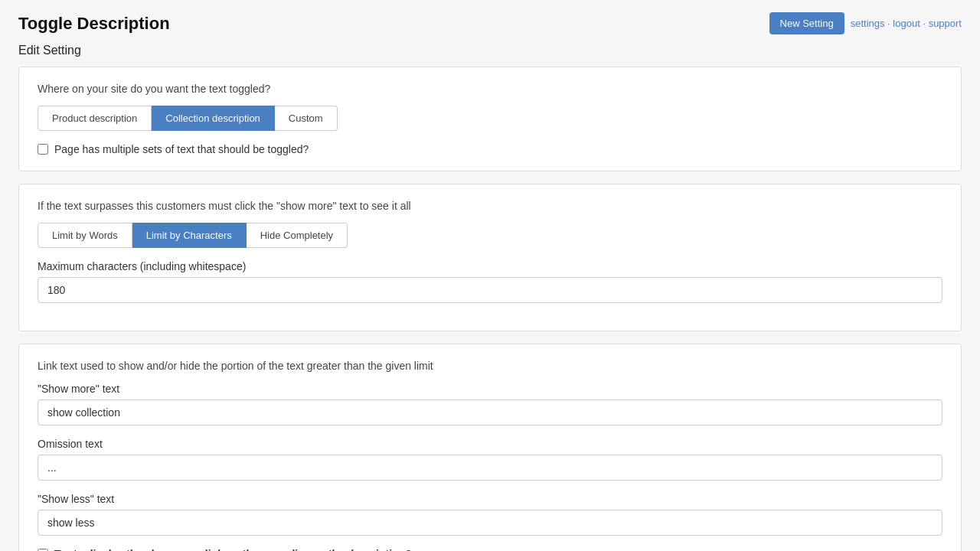 The width and height of the screenshot is (980, 551). Describe the element at coordinates (865, 23) in the screenshot. I see `top-bar-right: New Setting settings · logout · support` at that location.